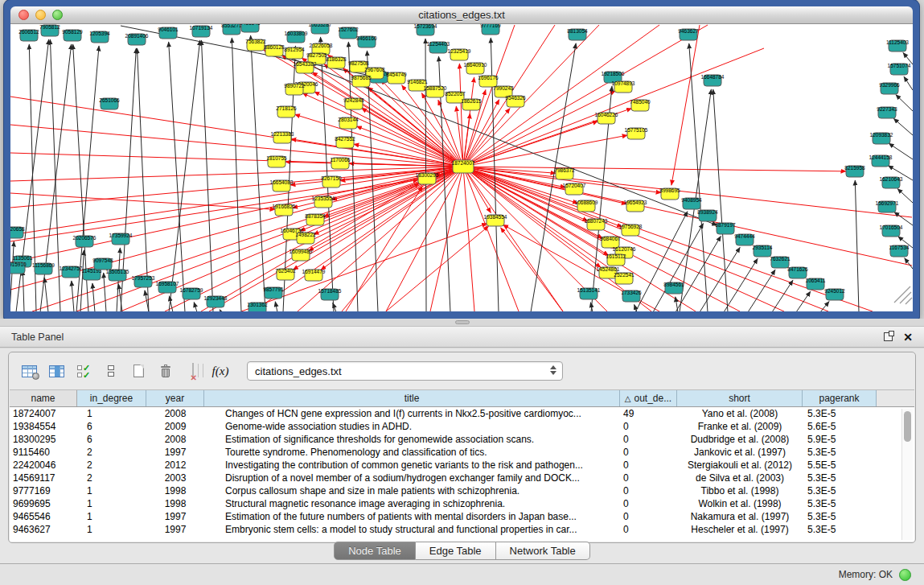  Describe the element at coordinates (462, 452) in the screenshot. I see `table-row: 911546021997Tourette syndrome. Phenomeno…` at that location.